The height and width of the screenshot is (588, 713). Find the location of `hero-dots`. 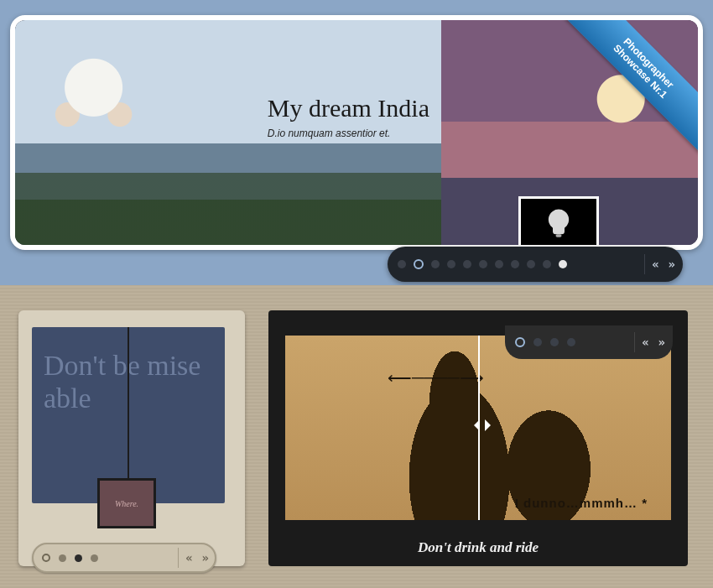

hero-dots is located at coordinates (518, 264).